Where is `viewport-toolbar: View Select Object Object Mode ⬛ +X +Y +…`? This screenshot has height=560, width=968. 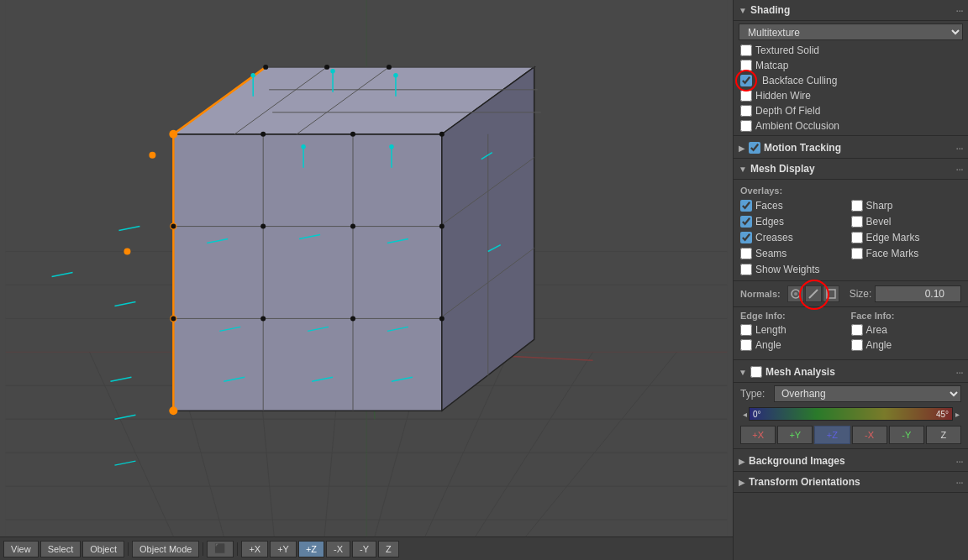
viewport-toolbar: View Select Object Object Mode ⬛ +X +Y +… is located at coordinates (366, 548).